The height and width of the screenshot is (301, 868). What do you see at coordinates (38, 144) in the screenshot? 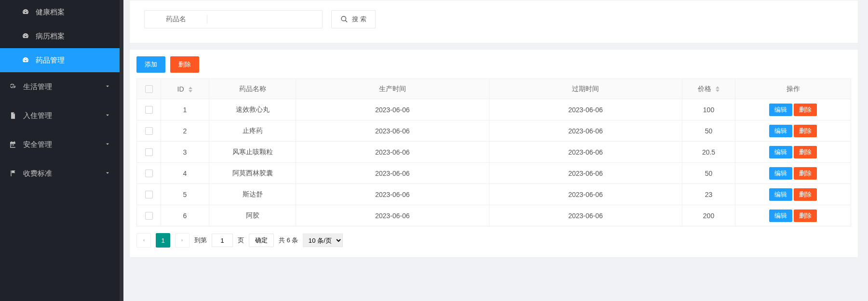
I see `sidebar-item-label: 安全管理` at bounding box center [38, 144].